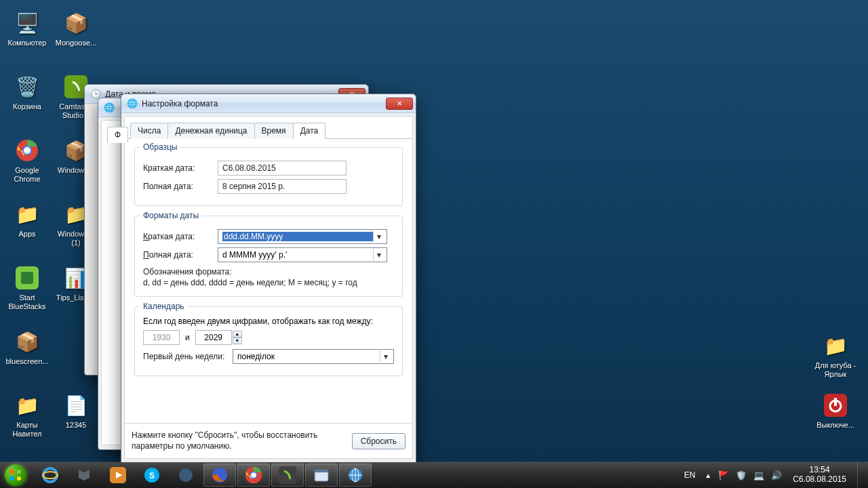 This screenshot has width=868, height=488. I want to click on combo-value: ddd.dd.MM.yyyy, so click(298, 237).